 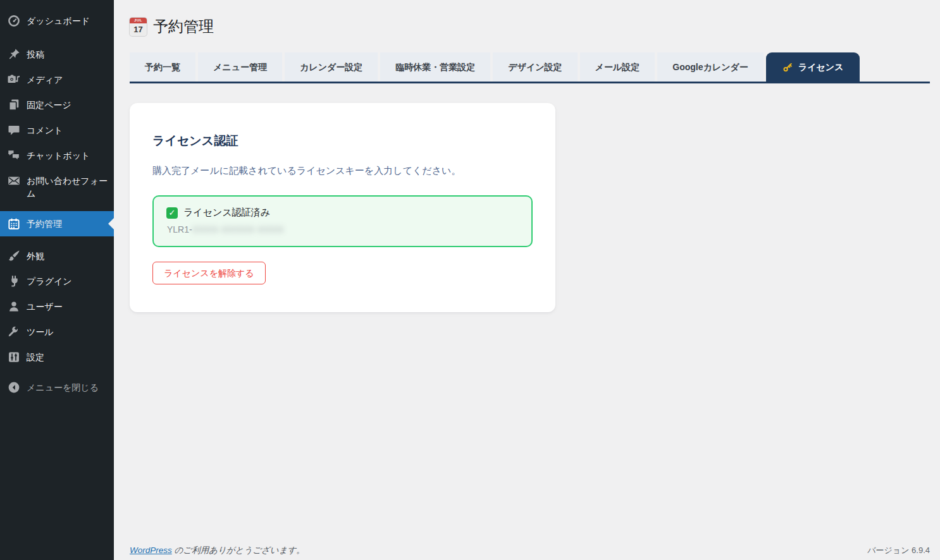 I want to click on sidebar-item-users: ユーザー, so click(x=57, y=307).